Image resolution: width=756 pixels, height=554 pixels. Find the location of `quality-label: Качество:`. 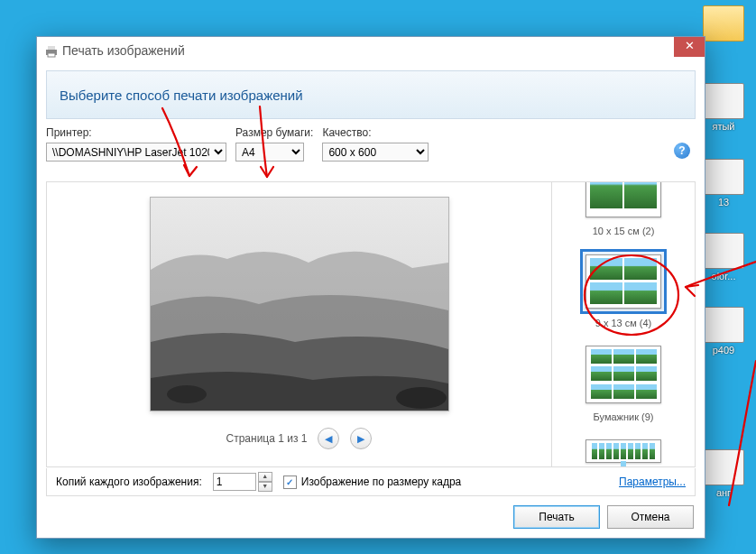

quality-label: Качество: is located at coordinates (375, 133).